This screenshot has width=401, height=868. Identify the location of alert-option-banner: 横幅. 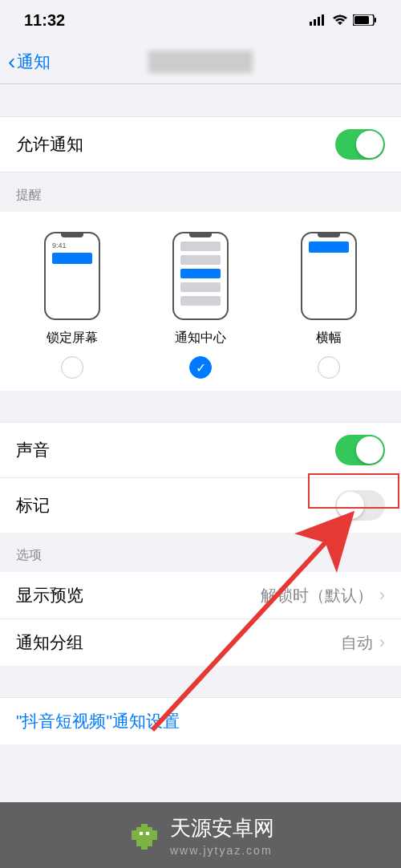
(329, 305).